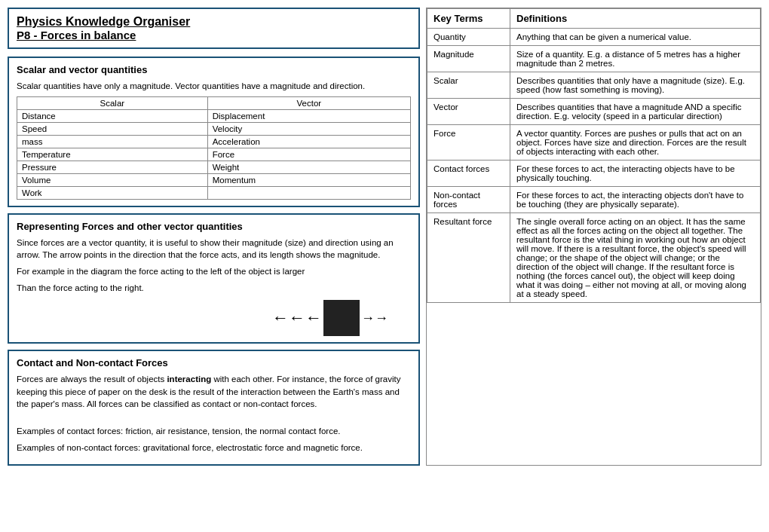  What do you see at coordinates (469, 200) in the screenshot?
I see `key-term-label: Non-contact forces` at bounding box center [469, 200].